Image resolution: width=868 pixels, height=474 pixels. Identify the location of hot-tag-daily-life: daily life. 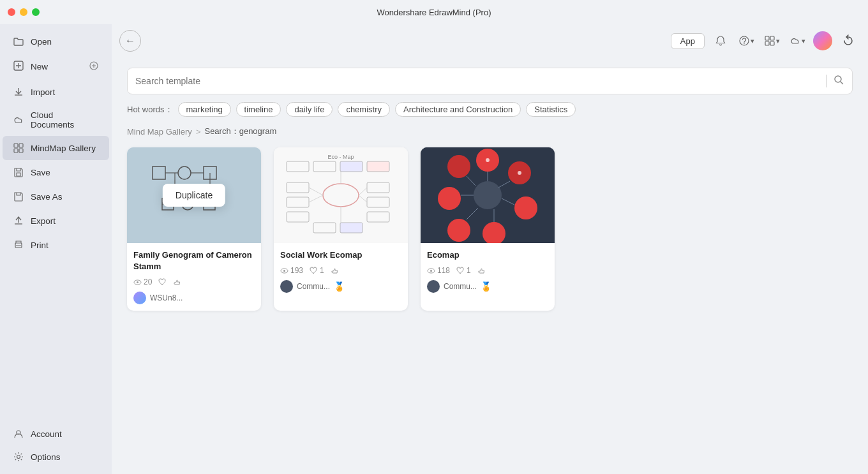
(309, 110).